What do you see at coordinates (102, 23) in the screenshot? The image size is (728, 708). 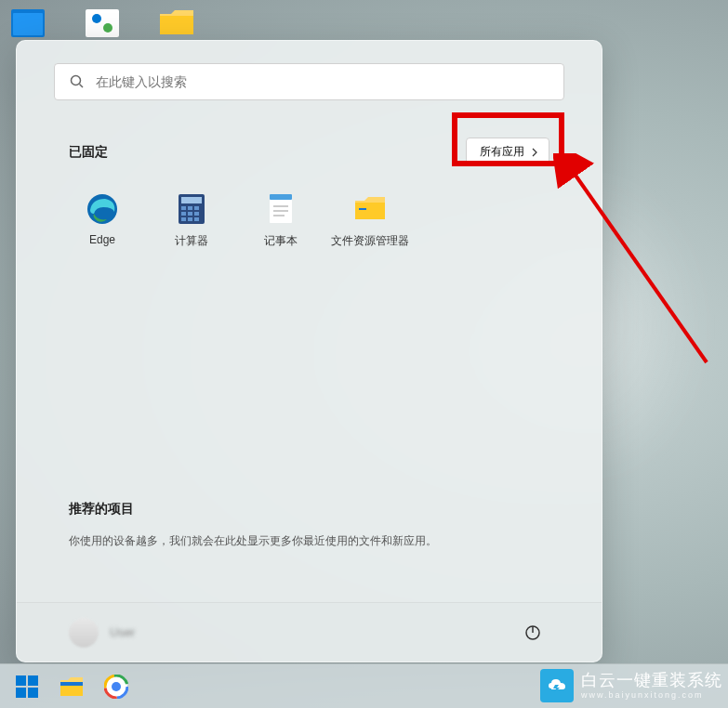 I see `desktop-icons-area` at bounding box center [102, 23].